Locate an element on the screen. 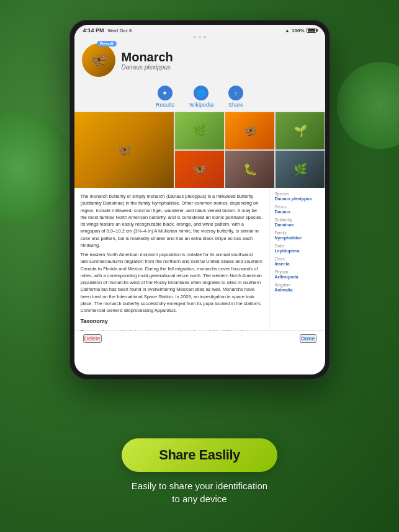  image-4: 🦋 is located at coordinates (200, 169).